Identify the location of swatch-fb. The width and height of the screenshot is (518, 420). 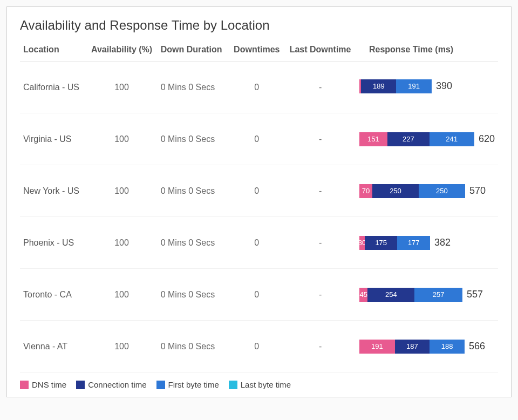
(161, 385).